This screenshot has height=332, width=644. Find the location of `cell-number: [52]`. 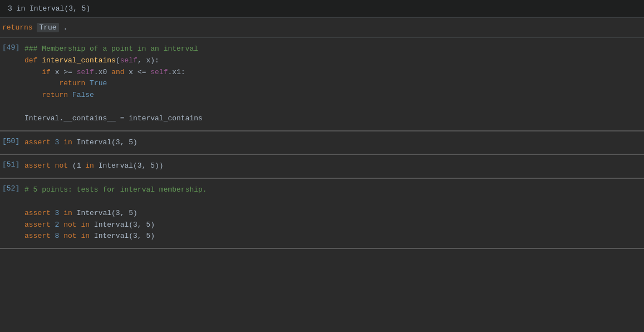

cell-number: [52] is located at coordinates (13, 188).